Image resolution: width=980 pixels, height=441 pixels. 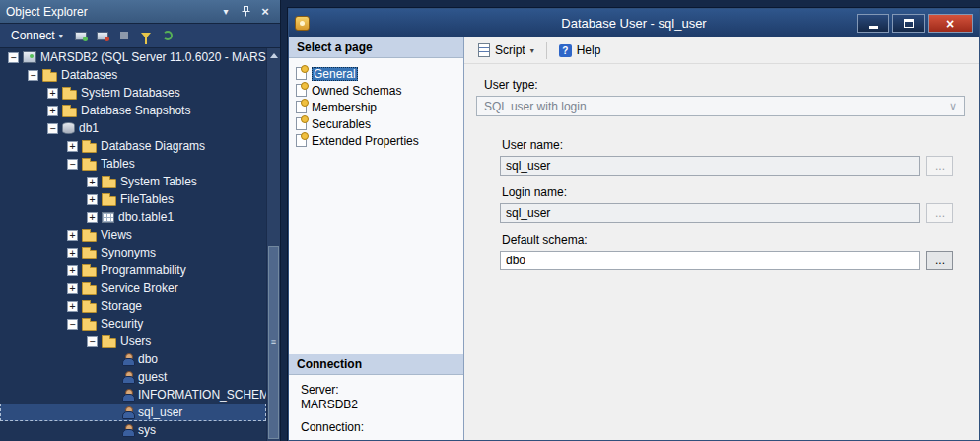 I want to click on tree-item-system-tables: +System Tables, so click(x=133, y=182).